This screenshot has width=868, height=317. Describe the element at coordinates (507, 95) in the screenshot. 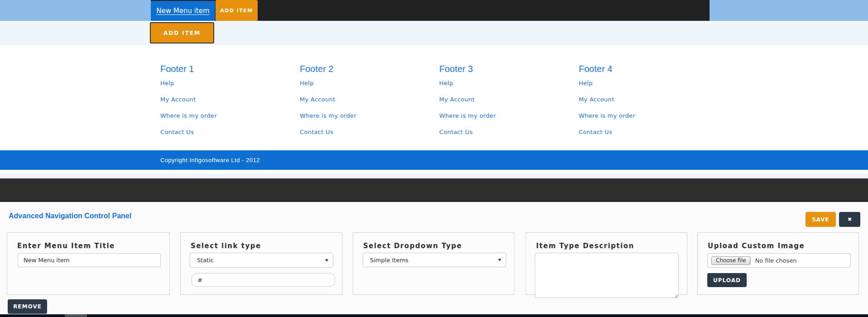

I see `footer-column-3: Footer 3 Help My Account Where is my ord…` at that location.